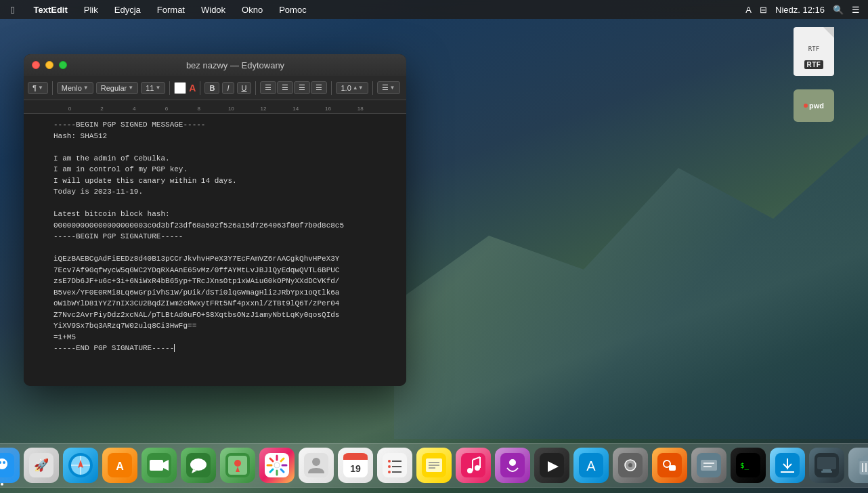 The image size is (868, 493). What do you see at coordinates (244, 88) in the screenshot?
I see `underline-button: U` at bounding box center [244, 88].